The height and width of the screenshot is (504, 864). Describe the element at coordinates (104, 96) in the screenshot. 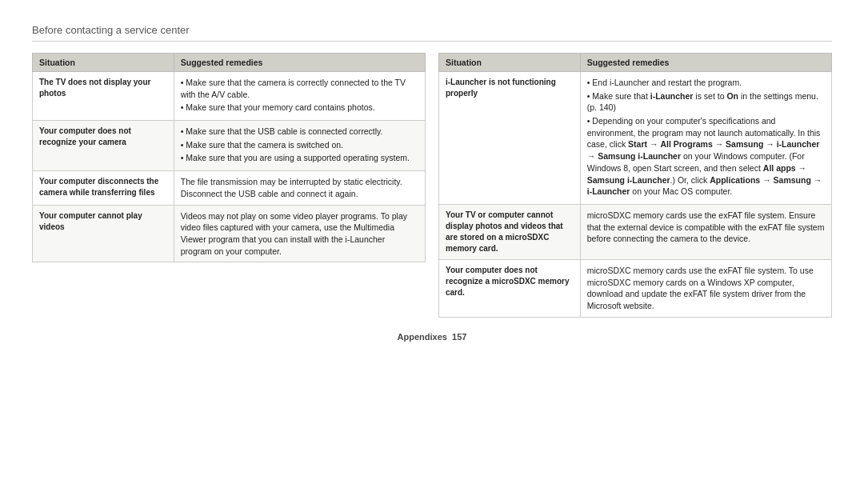

I see `left-situation-0: The TV does not display your photos` at that location.